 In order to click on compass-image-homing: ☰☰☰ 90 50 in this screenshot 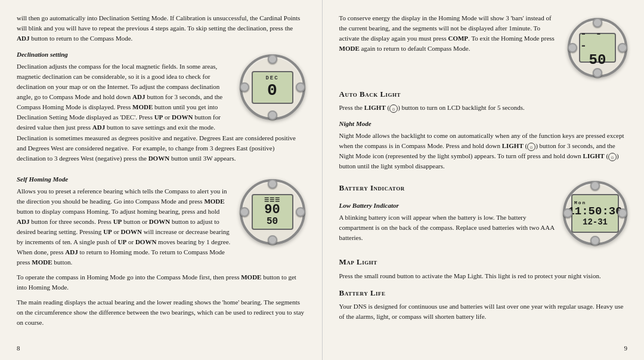, I will do `click(273, 212)`.